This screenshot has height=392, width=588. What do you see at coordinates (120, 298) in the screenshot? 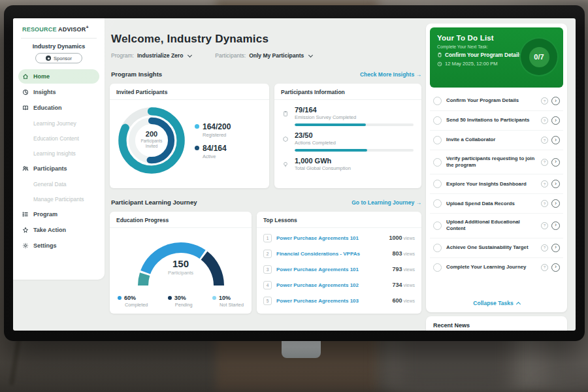
I see `completed-dot-icon` at bounding box center [120, 298].